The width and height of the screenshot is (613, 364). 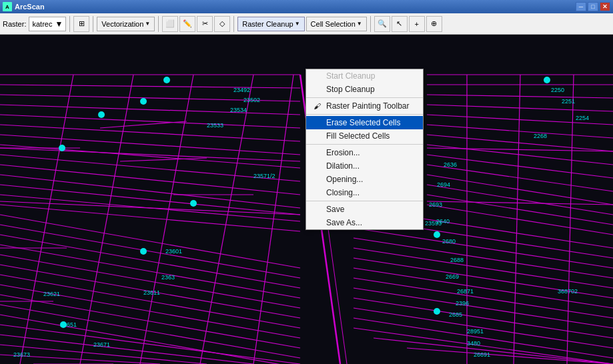 I want to click on cell-selection-arrow: ▼, so click(x=360, y=24).